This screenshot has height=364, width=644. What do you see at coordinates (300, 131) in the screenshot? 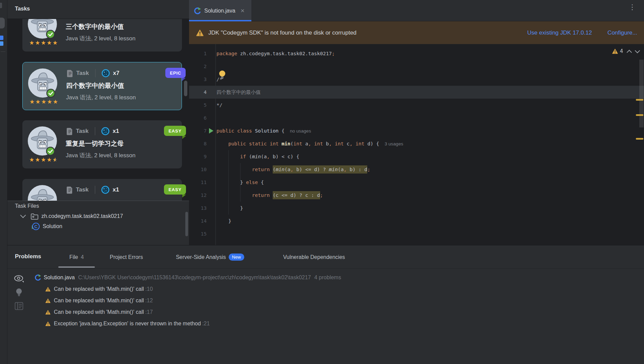
I see `inlay-usage-hint: no usages` at bounding box center [300, 131].